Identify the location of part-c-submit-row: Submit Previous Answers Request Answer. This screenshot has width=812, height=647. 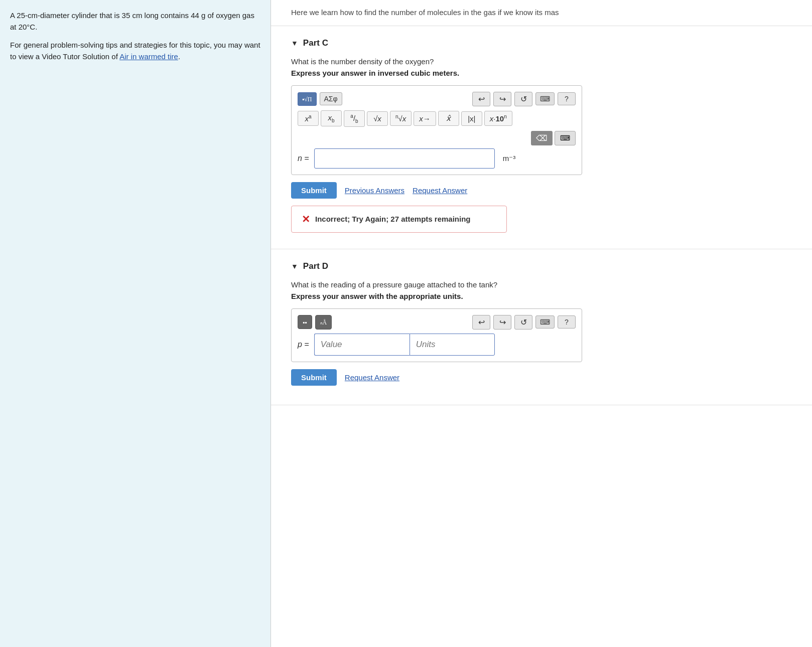
(542, 191).